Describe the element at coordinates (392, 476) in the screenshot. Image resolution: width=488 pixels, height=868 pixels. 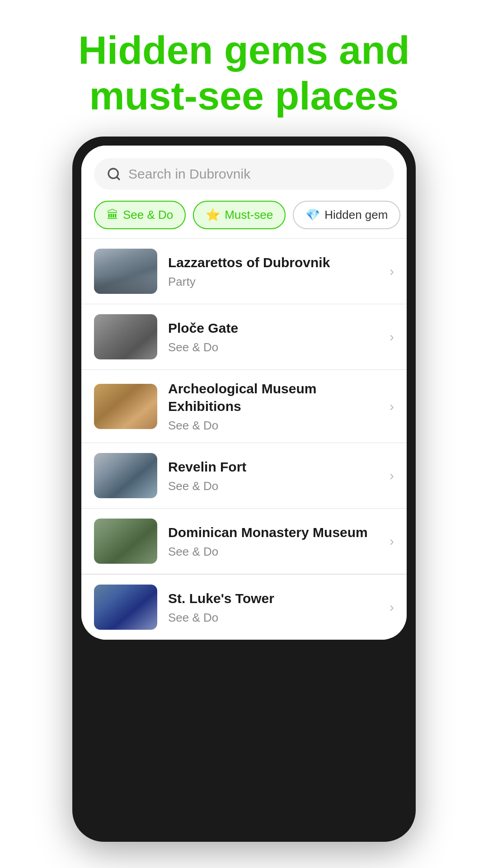
I see `chevron-revelin: ›` at that location.